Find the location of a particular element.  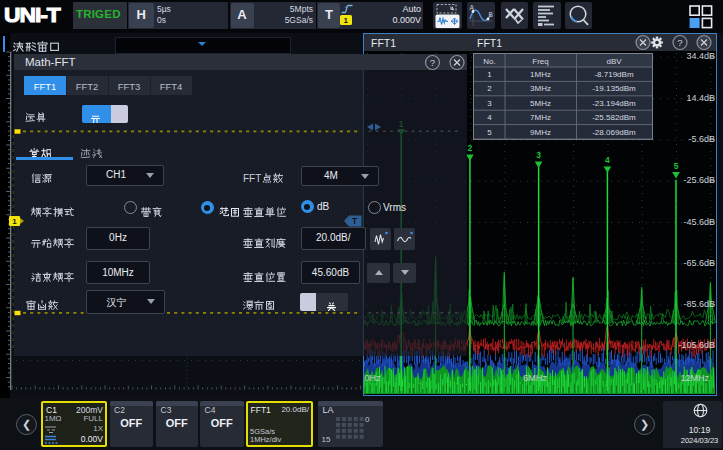

svg-text: -85.6dB is located at coordinates (699, 304).